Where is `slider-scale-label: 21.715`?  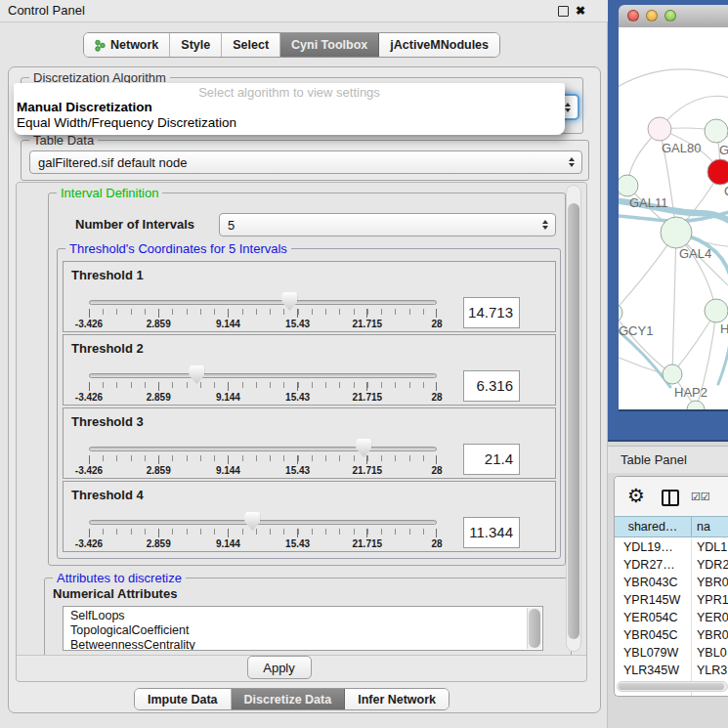 slider-scale-label: 21.715 is located at coordinates (367, 543).